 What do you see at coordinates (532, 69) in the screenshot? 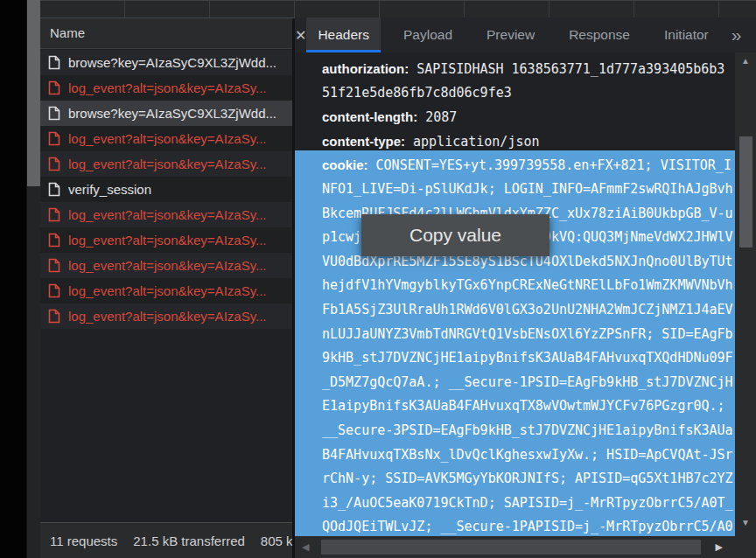
I see `header-line: authorization: SAPISIDHASH 1638563771_1d…` at bounding box center [532, 69].